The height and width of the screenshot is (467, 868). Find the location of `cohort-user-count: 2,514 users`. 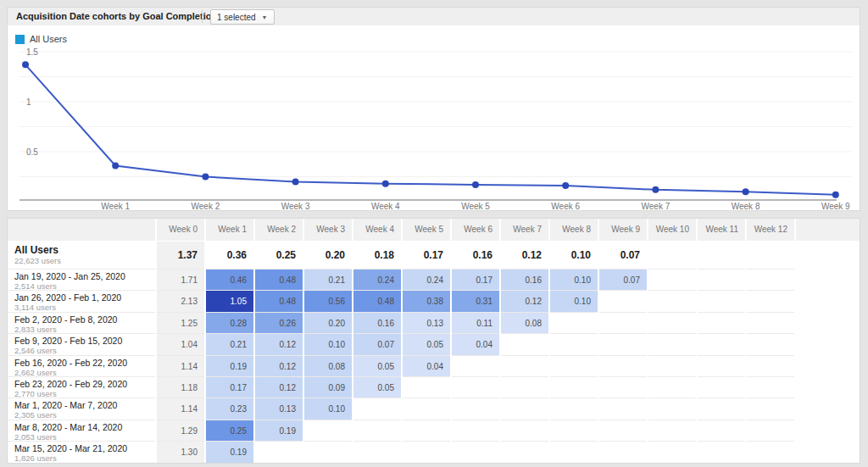

cohort-user-count: 2,514 users is located at coordinates (85, 286).